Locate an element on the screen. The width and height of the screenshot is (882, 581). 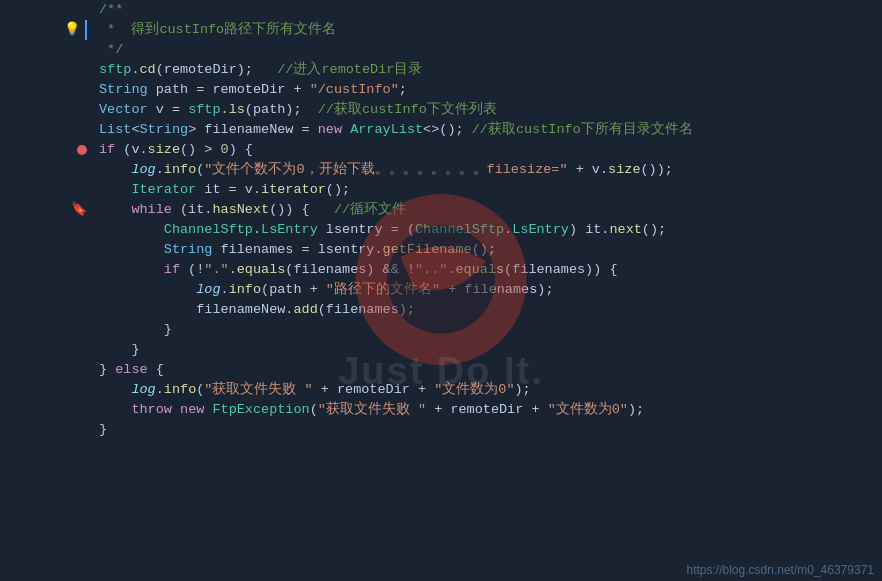
line-content: if (v.size() > 0) { is located at coordinates (488, 150).